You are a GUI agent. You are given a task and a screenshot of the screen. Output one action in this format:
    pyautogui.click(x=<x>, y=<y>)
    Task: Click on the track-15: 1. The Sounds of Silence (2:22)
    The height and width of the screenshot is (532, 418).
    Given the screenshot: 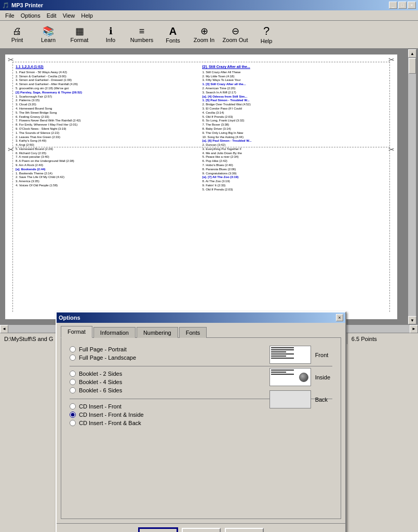 What is the action you would take?
    pyautogui.click(x=108, y=133)
    